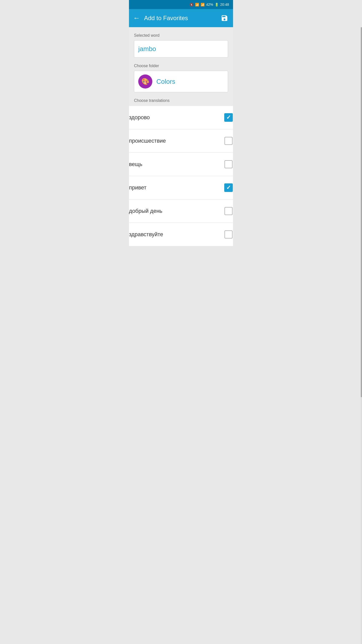 The height and width of the screenshot is (644, 362). What do you see at coordinates (197, 5) in the screenshot?
I see `wifi-icon: 📶` at bounding box center [197, 5].